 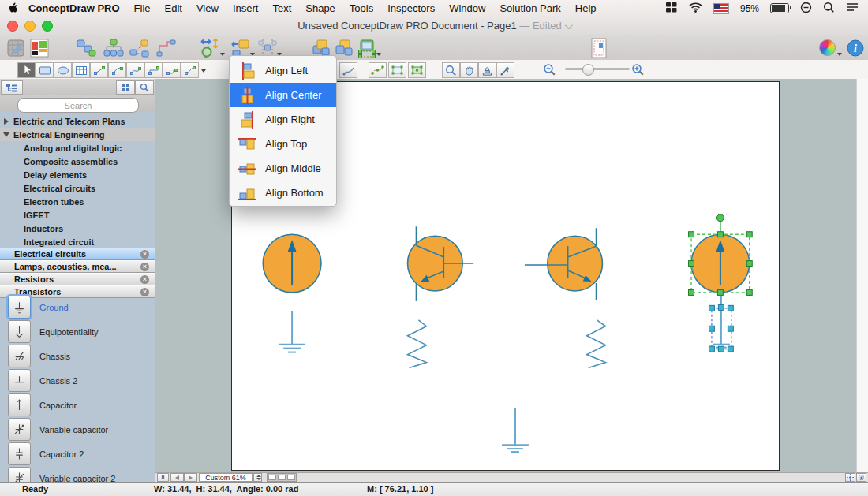 I want to click on symbol-item-ground: Ground, so click(x=77, y=308).